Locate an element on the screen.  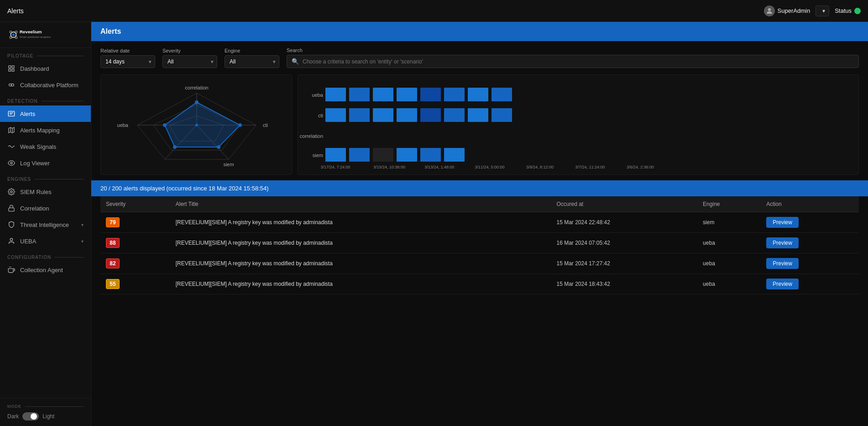
username-label: SuperAdmin is located at coordinates (794, 11).